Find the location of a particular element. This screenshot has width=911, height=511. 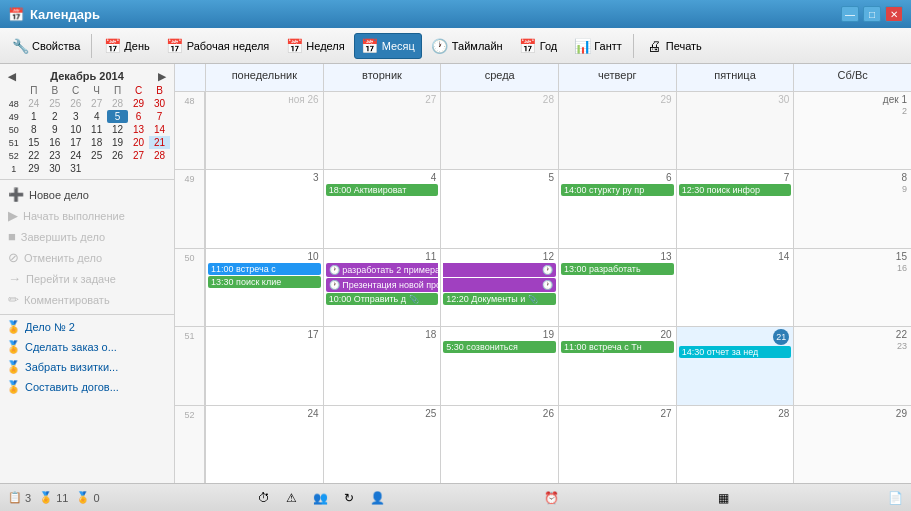

event-13-1: 13:00 разработать is located at coordinates (618, 269).